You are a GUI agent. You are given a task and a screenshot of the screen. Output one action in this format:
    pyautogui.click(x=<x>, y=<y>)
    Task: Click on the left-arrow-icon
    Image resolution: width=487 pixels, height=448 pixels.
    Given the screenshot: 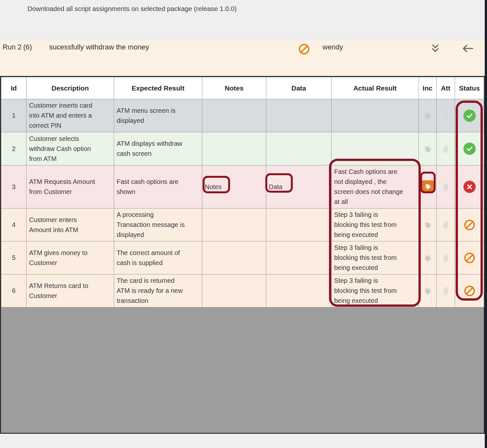 What is the action you would take?
    pyautogui.click(x=468, y=48)
    